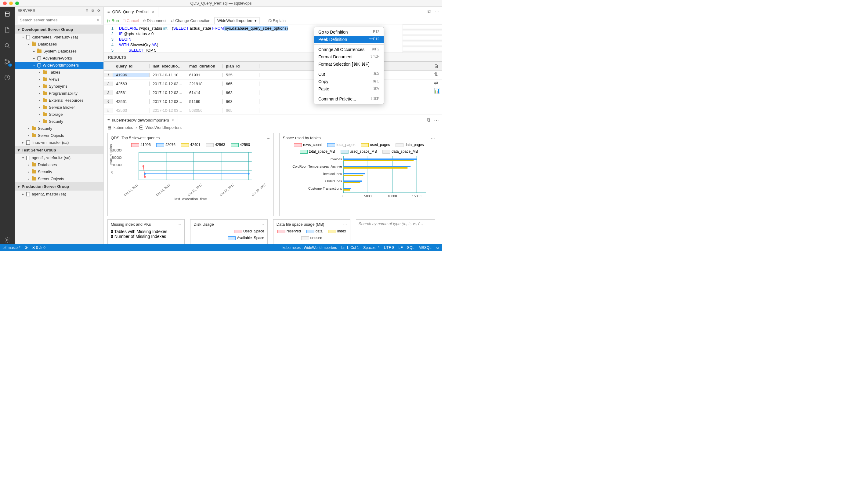 This screenshot has height=492, width=868. I want to click on database-select: WideWorldImporters ▾, so click(237, 21).